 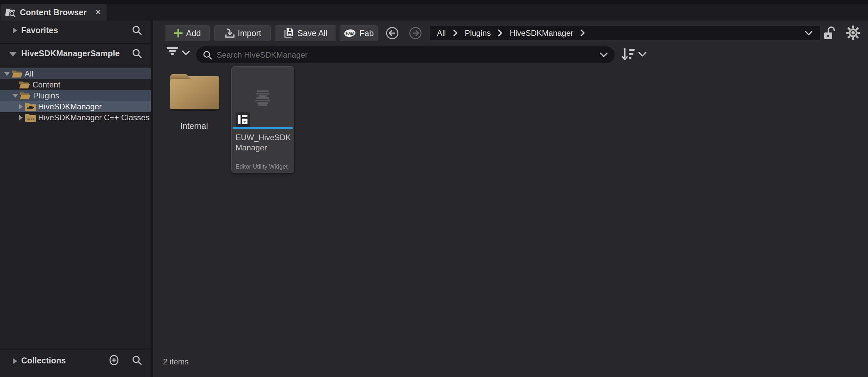 What do you see at coordinates (53, 12) in the screenshot?
I see `tab-title: Content Browser` at bounding box center [53, 12].